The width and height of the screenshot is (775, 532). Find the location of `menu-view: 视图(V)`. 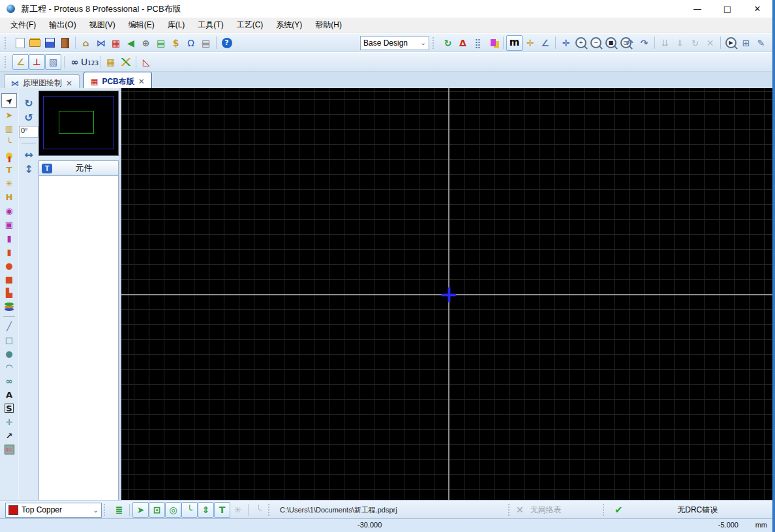

menu-view: 视图(V) is located at coordinates (102, 25).